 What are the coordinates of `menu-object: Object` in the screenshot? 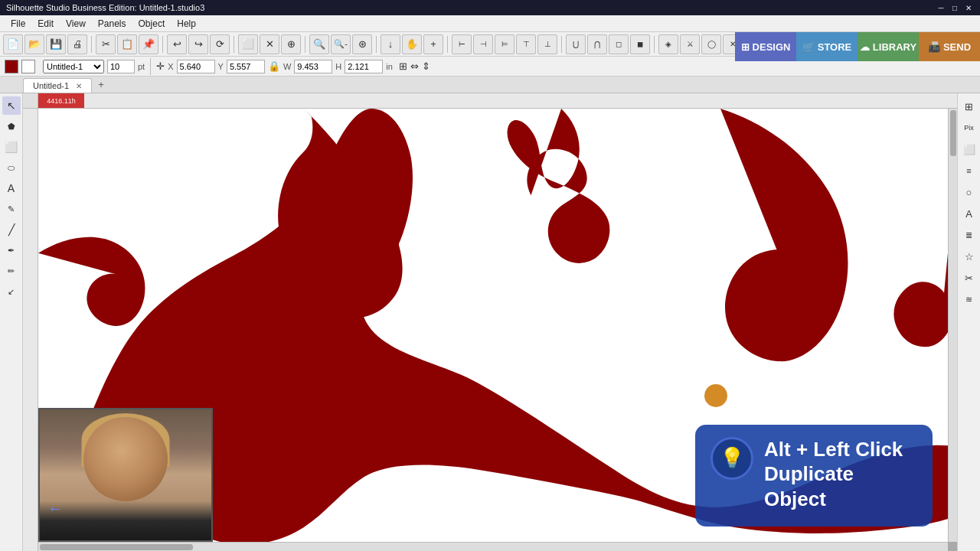 It's located at (152, 24).